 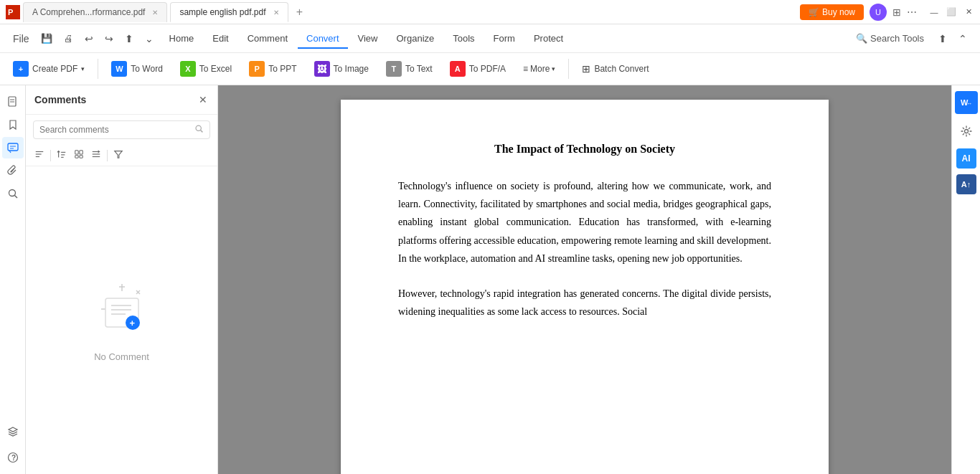 What do you see at coordinates (478, 69) in the screenshot?
I see `to-pdfa-button: A To PDF/A` at bounding box center [478, 69].